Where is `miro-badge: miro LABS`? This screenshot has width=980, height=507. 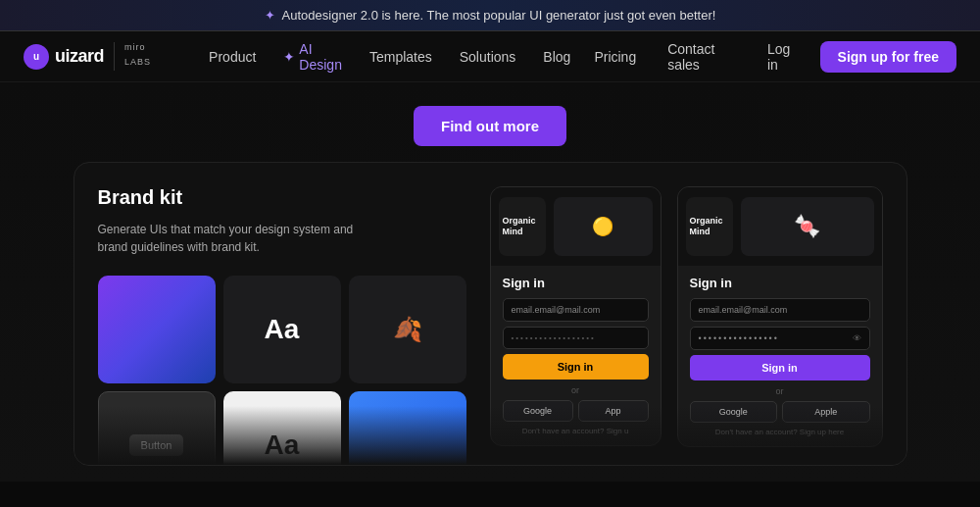
miro-badge: miro LABS is located at coordinates (139, 57).